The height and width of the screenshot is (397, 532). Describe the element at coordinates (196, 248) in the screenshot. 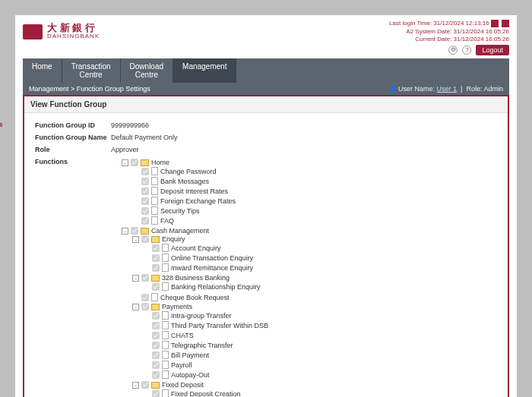

I see `tree-label: Account Enquiry` at that location.